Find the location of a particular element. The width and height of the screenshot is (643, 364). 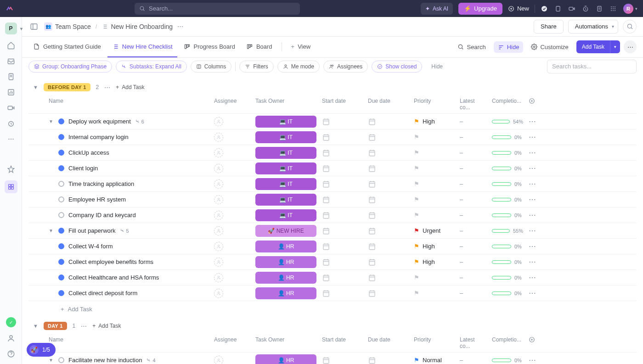

task-row: Collect Healthcare and HSA forms 👤 HR ⚑ … is located at coordinates (333, 278).